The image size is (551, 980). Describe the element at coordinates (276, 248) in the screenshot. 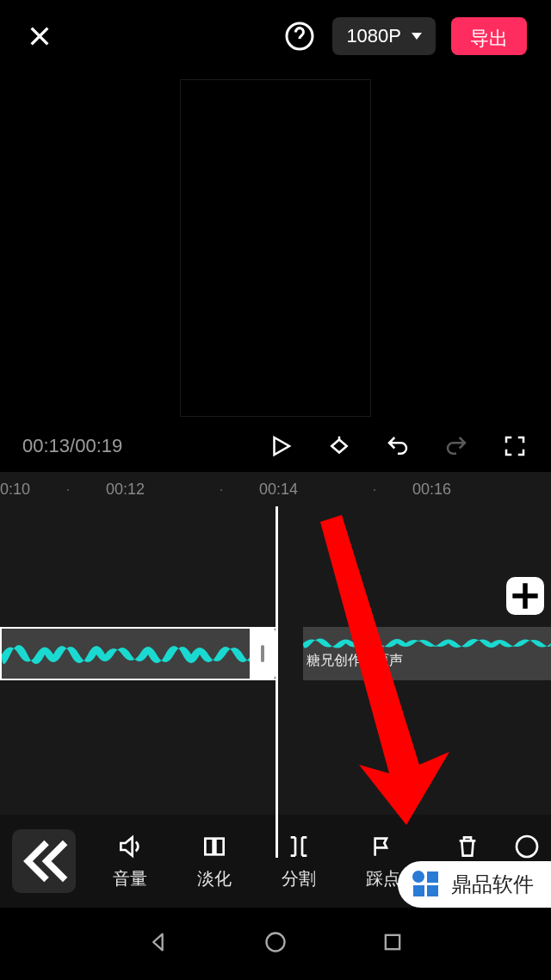

I see `video-canvas` at that location.